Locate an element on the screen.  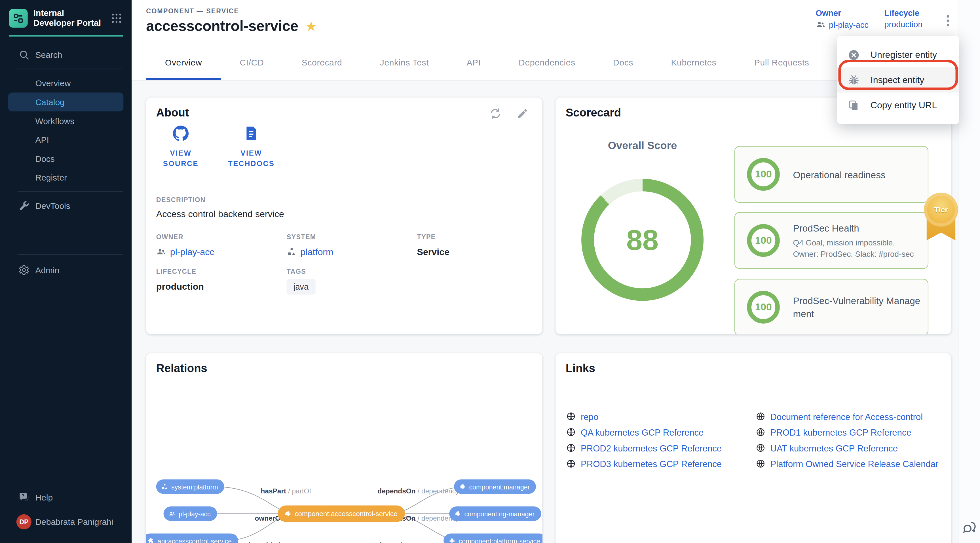
lifecycle-value: production is located at coordinates (904, 24).